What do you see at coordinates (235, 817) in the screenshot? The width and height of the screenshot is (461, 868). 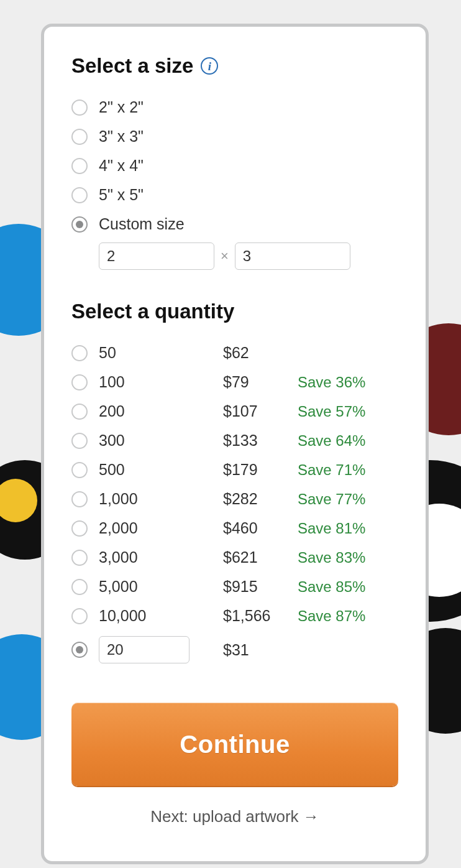 I see `next-step-text: Next: upload artwork →` at bounding box center [235, 817].